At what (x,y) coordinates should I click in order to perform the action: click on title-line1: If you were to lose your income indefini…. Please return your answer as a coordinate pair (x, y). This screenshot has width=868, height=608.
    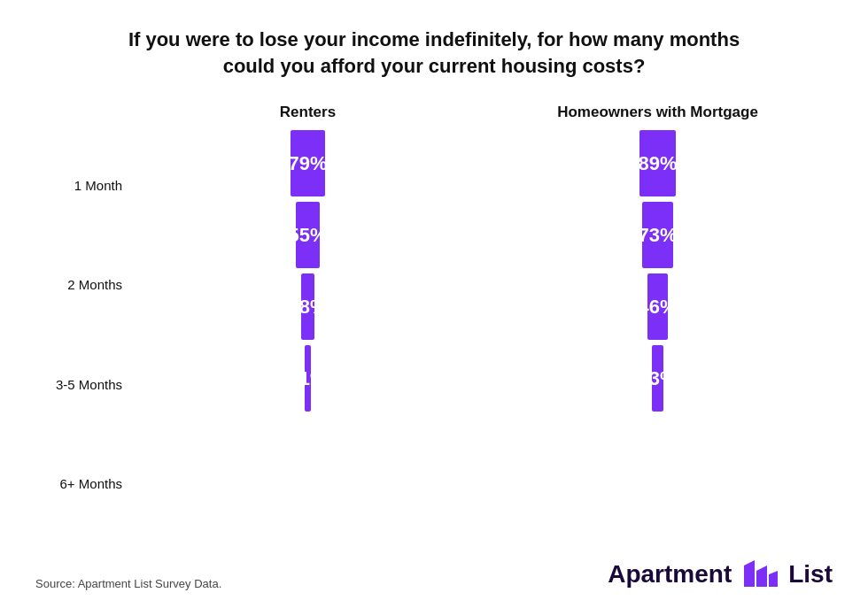
    Looking at the image, I should click on (434, 39).